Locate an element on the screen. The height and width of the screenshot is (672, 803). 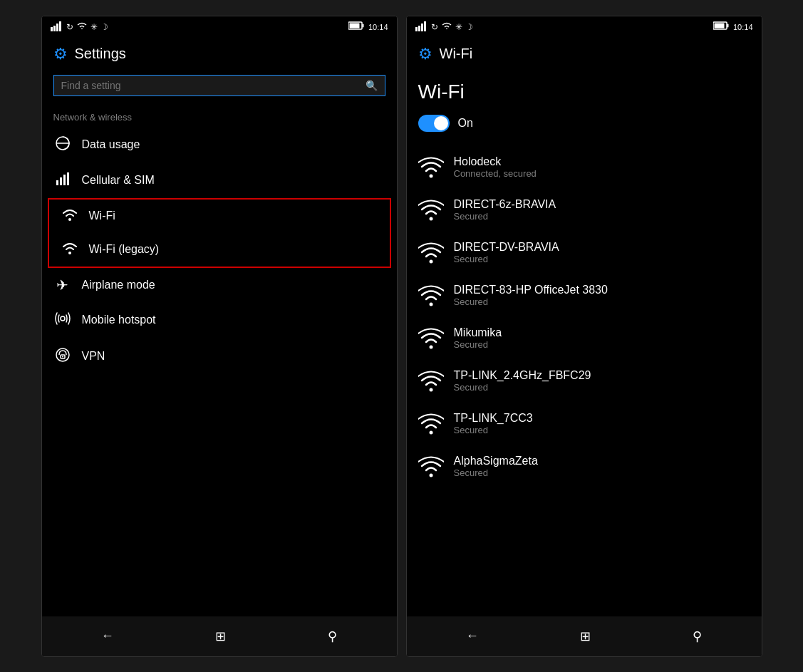
rotation-icon-right: ↻ is located at coordinates (435, 27).